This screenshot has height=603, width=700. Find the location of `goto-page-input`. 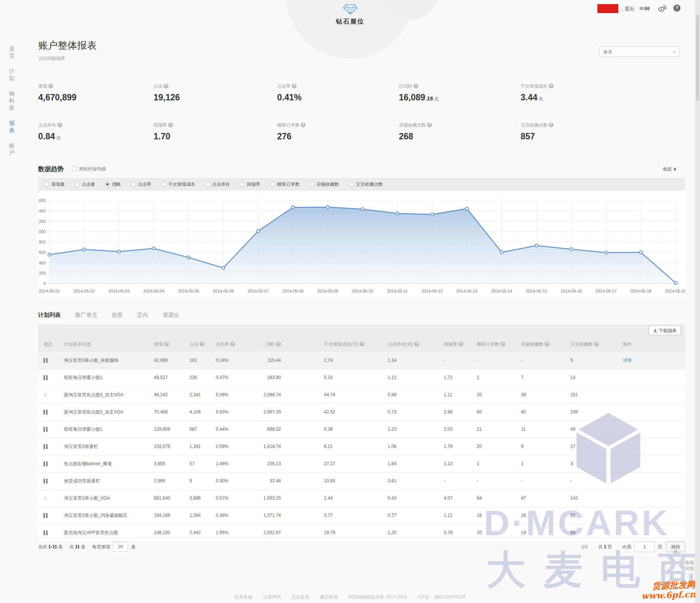

goto-page-input is located at coordinates (645, 547).